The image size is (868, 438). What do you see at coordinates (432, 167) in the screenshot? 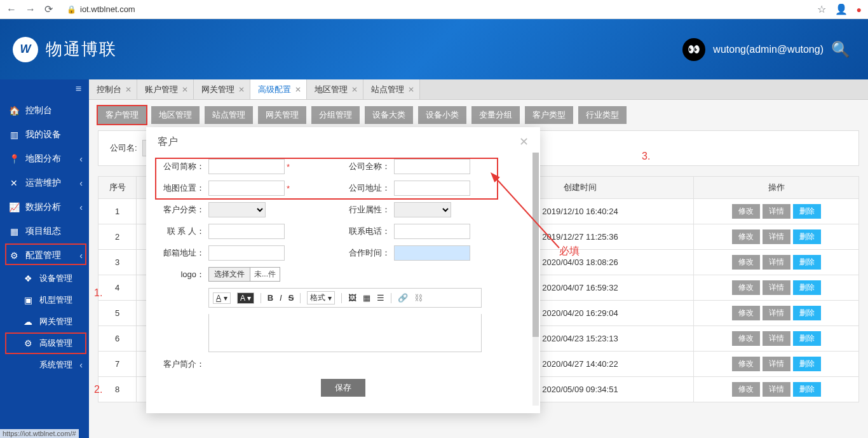
I see `input-full` at bounding box center [432, 167].